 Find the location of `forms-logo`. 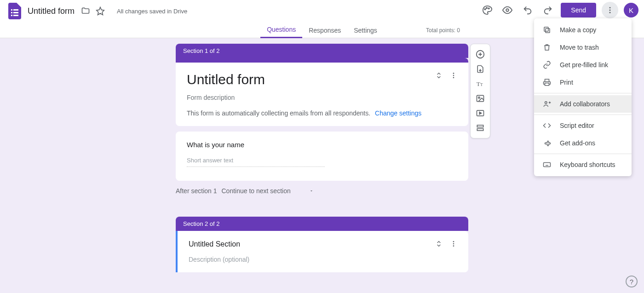

forms-logo is located at coordinates (15, 11).